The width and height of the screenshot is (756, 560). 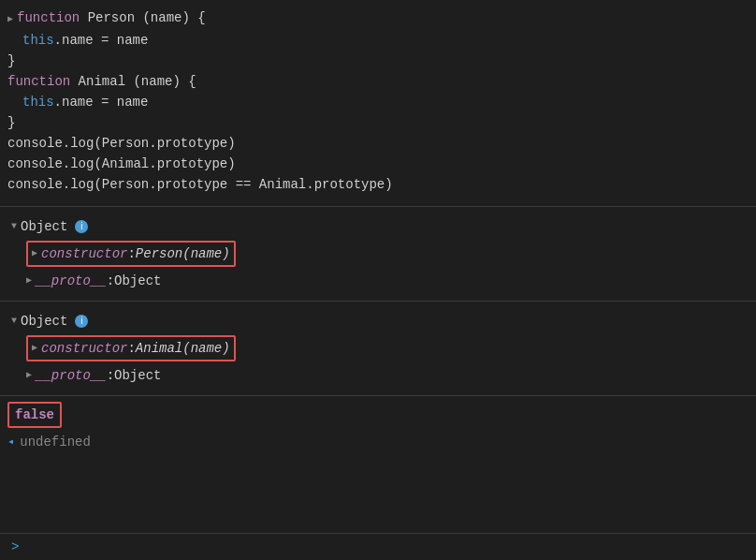 What do you see at coordinates (71, 281) in the screenshot?
I see `proto-label-1: __proto__` at bounding box center [71, 281].